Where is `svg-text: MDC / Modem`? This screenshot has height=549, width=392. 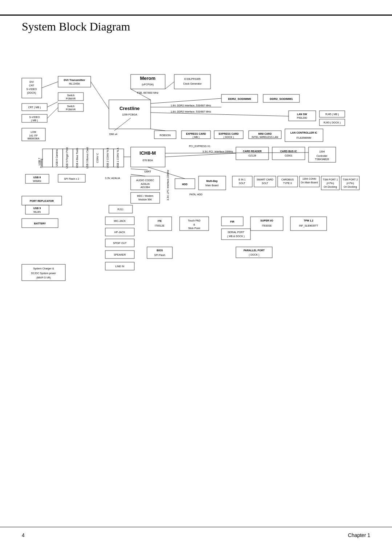 svg-text: MDC / Modem is located at coordinates (145, 196).